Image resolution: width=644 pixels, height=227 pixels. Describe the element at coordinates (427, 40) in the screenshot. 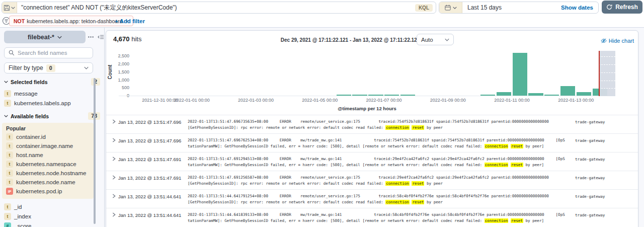

I see `interval-value: Auto` at that location.